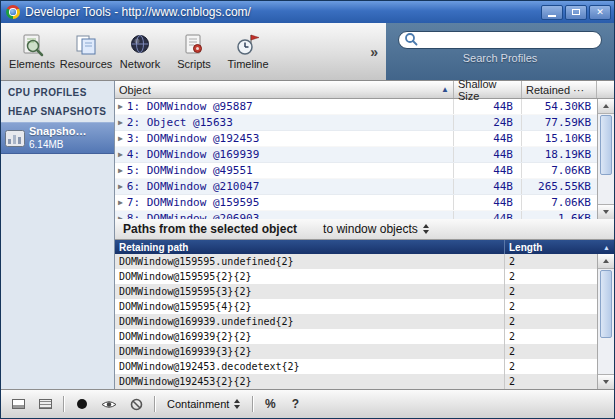 The width and height of the screenshot is (615, 419). What do you see at coordinates (204, 404) in the screenshot?
I see `view-mode-select: Containment` at bounding box center [204, 404].